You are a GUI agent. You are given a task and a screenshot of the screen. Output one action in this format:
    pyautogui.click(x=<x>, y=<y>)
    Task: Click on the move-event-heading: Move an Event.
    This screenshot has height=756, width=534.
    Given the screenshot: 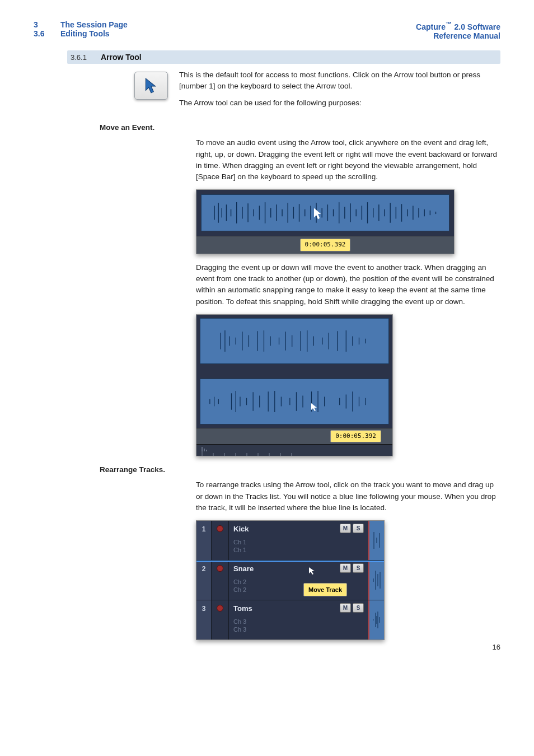 What is the action you would take?
    pyautogui.click(x=300, y=128)
    